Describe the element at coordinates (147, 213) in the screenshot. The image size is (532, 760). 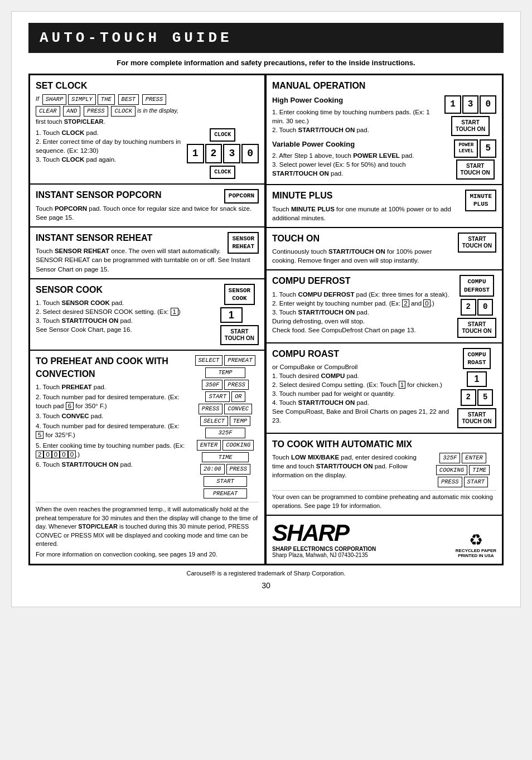
I see `sensor-popcorn-text: Touch POPCORN pad. Touch once for regula…` at that location.